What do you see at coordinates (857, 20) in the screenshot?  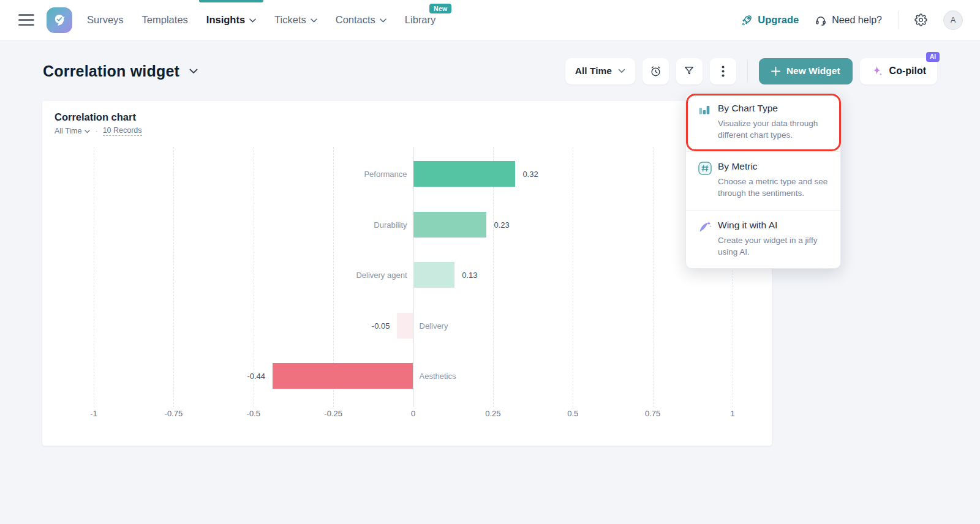 I see `need-help-label: Need help?` at bounding box center [857, 20].